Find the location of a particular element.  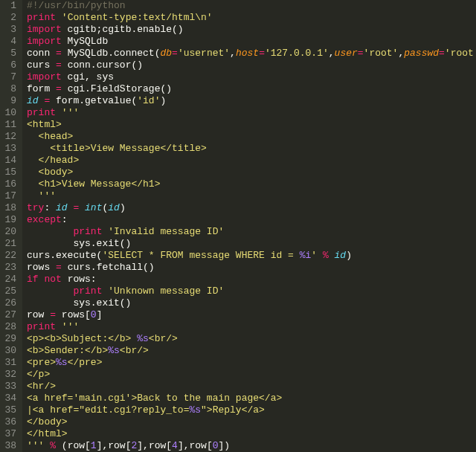

code-line: ''' is located at coordinates (251, 196).